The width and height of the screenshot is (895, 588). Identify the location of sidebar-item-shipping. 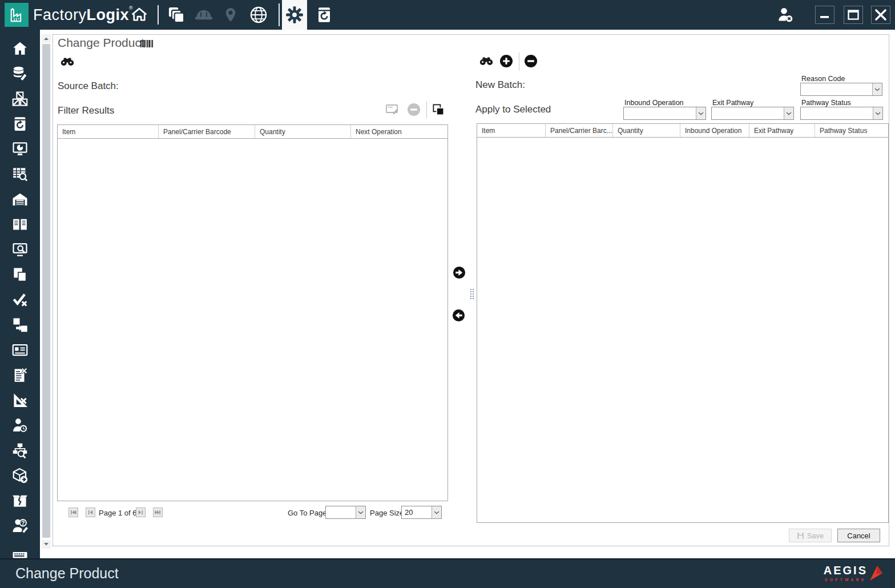
(20, 476).